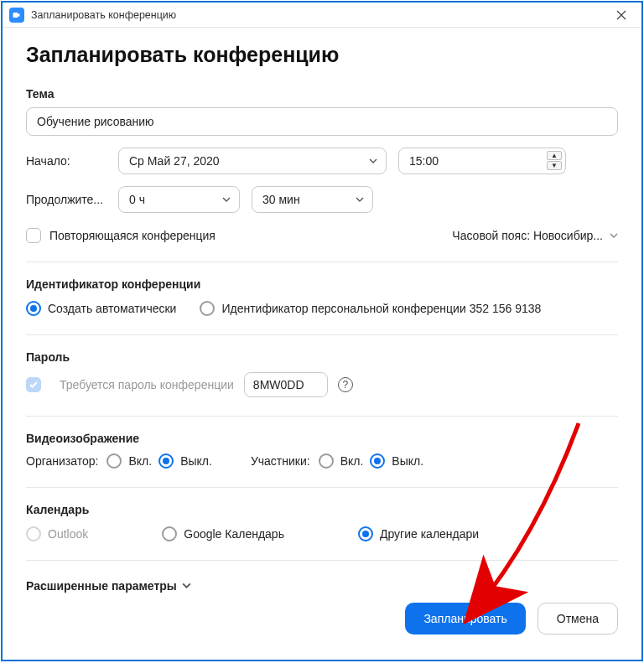  Describe the element at coordinates (322, 461) in the screenshot. I see `video-row: Организатор: Вкл. Выкл. Участники: Вкл.` at that location.